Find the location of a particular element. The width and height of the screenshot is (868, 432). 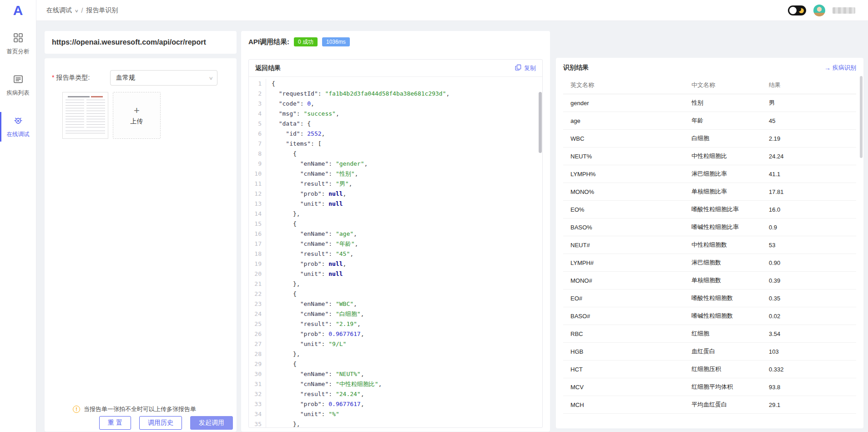

upload-button: + 上传 is located at coordinates (136, 116).